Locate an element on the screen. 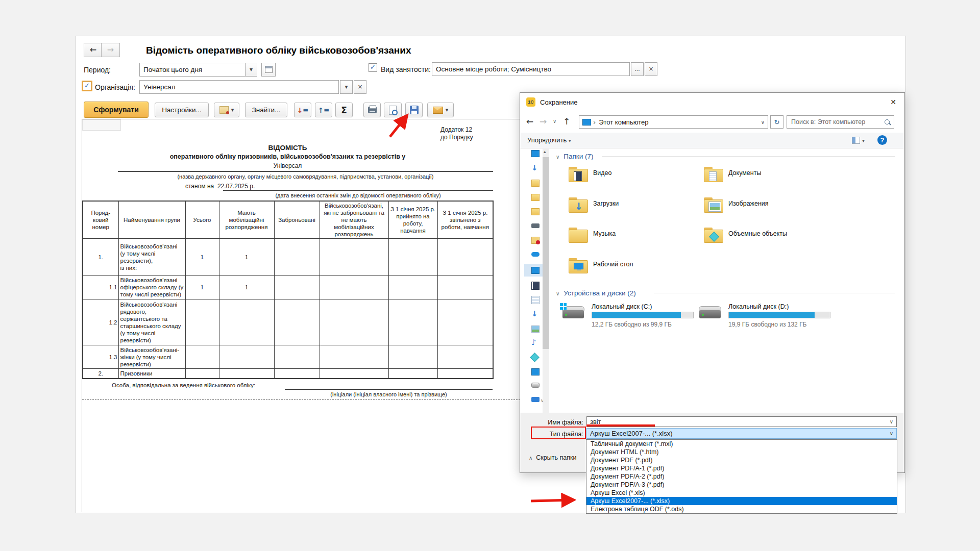  page-title: Відомість оперативного обліку військовоз… is located at coordinates (279, 51).